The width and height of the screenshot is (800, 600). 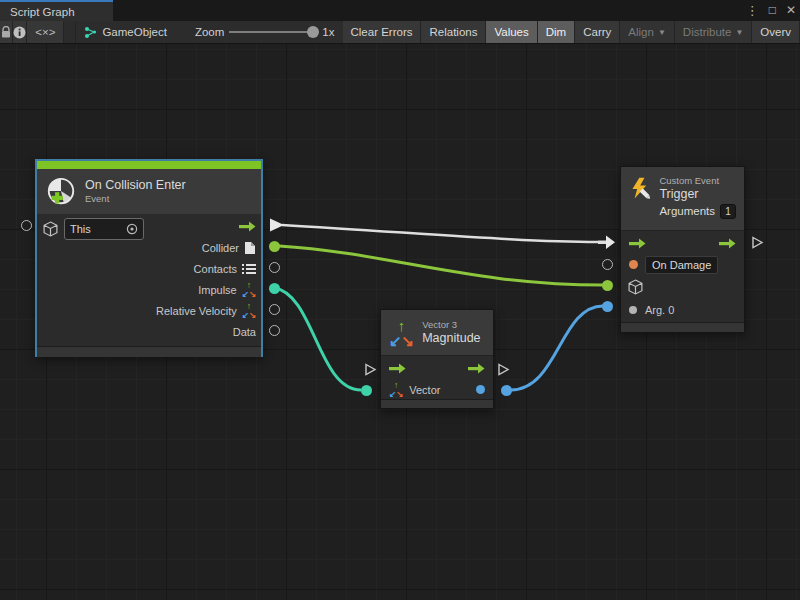 What do you see at coordinates (682, 250) in the screenshot?
I see `node-trigger-custom-event: Custom Event Trigger Arguments 1 On Dama…` at bounding box center [682, 250].